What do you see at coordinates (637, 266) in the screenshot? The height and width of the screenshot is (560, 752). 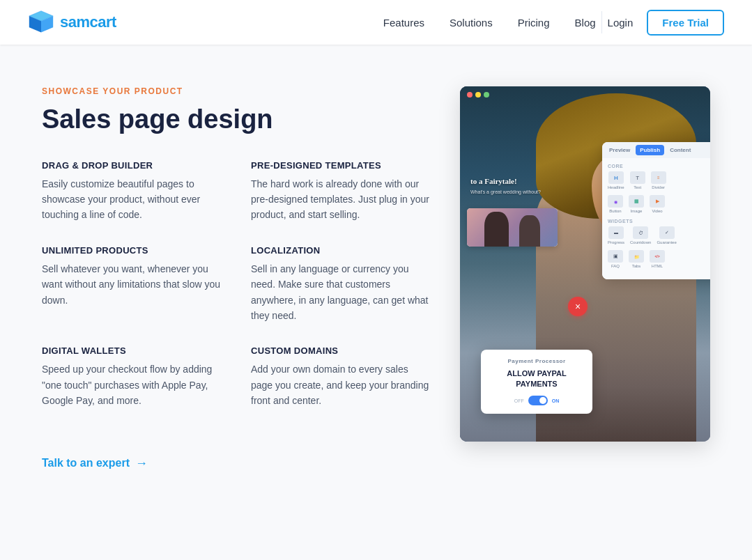 I see `tabs-label: Tabs` at bounding box center [637, 266].